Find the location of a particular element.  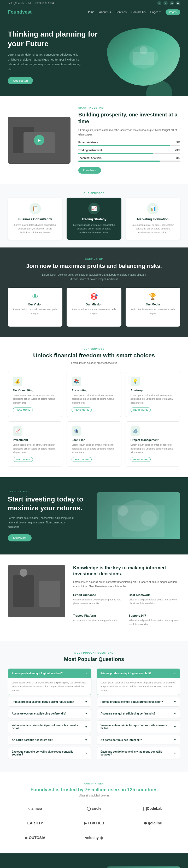

knowledge-item-expert: Expert Guidance Villae et si adipisci do… is located at coordinates (99, 602).